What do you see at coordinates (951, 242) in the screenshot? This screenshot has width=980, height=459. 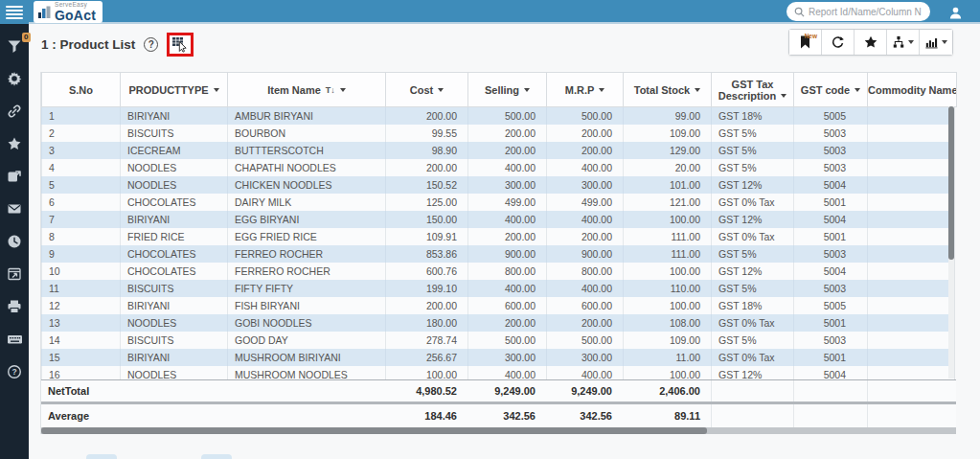 I see `vertical-scrollbar` at bounding box center [951, 242].